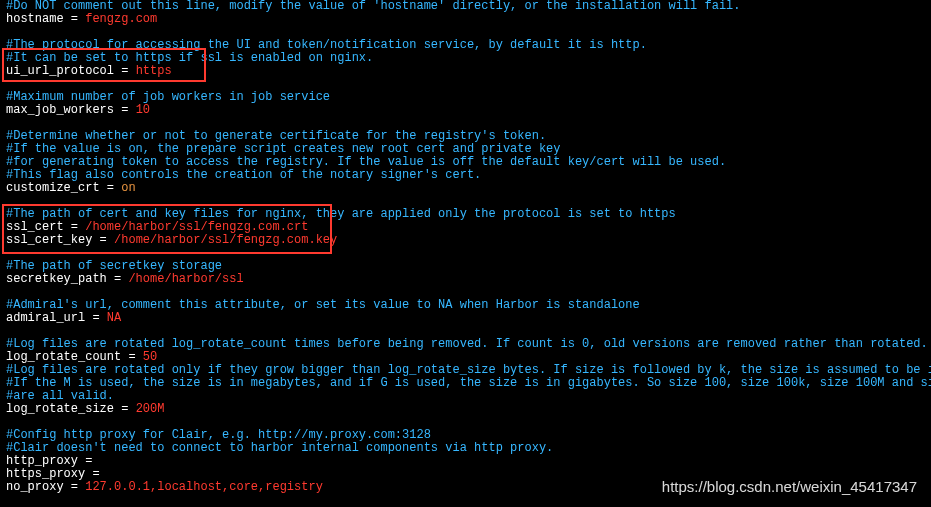  I want to click on code-line: #This flag also controls the creation of…, so click(244, 175).